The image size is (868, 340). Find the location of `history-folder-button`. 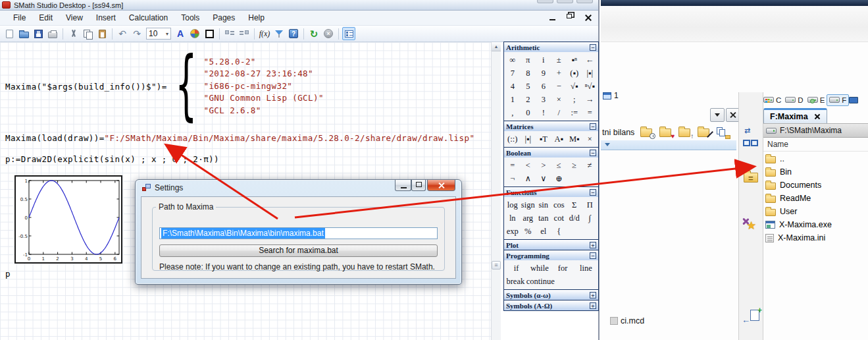

history-folder-button is located at coordinates (648, 132).